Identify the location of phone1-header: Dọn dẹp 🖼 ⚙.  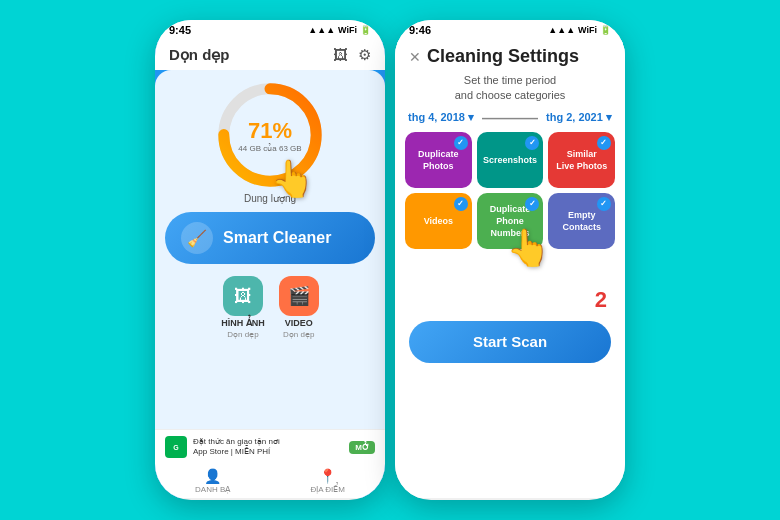
(270, 55).